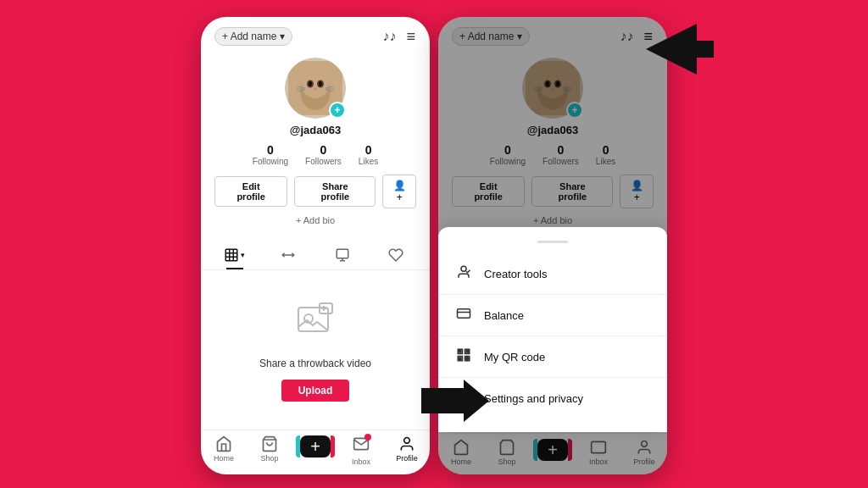 Image resolution: width=868 pixels, height=488 pixels. I want to click on menu-handle, so click(553, 242).